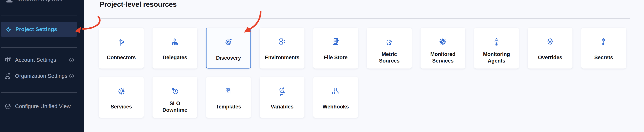 This screenshot has height=132, width=644. Describe the element at coordinates (228, 97) in the screenshot. I see `resource-card-templates: Templates` at that location.